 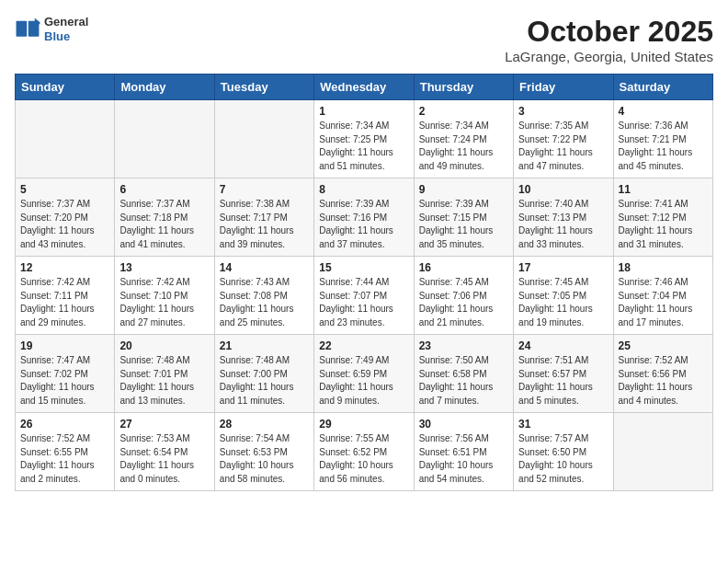 I want to click on day-number: 20, so click(x=164, y=346).